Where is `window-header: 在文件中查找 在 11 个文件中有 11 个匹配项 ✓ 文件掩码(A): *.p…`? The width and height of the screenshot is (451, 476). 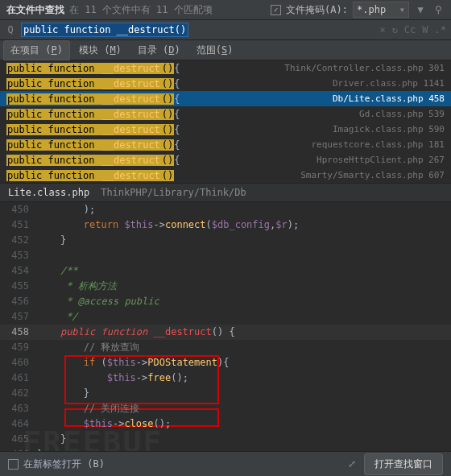 window-header: 在文件中查找 在 11 个文件中有 11 个匹配项 ✓ 文件掩码(A): *.p… is located at coordinates (226, 10).